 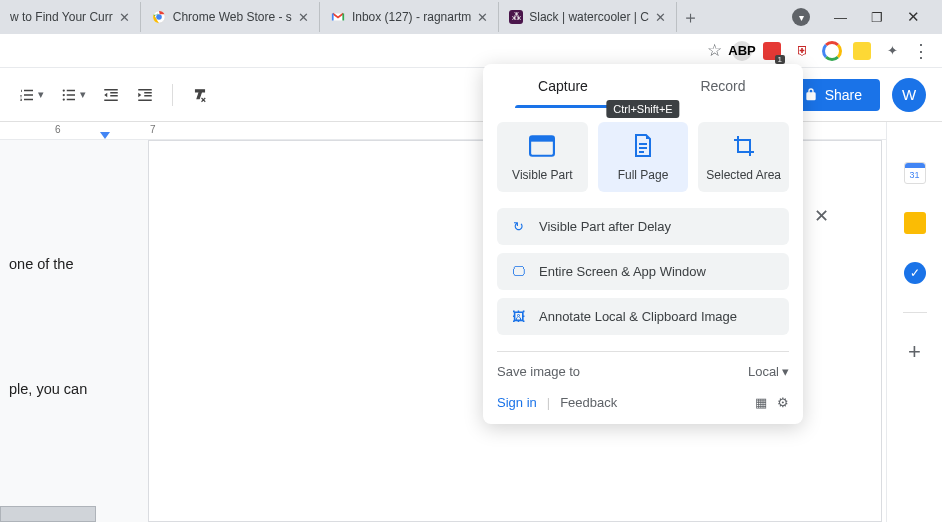 I want to click on tab-title: w to Find Your Curr, so click(x=62, y=17).